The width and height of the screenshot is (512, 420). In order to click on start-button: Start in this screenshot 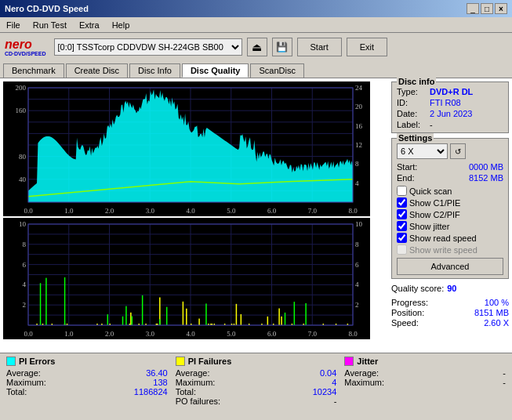, I will do `click(320, 47)`.